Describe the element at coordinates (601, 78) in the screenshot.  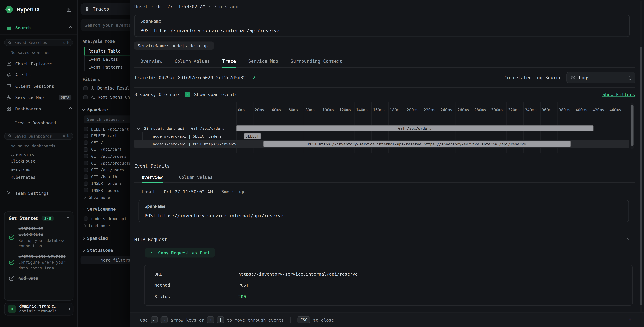
I see `log-source-select: Logs` at that location.